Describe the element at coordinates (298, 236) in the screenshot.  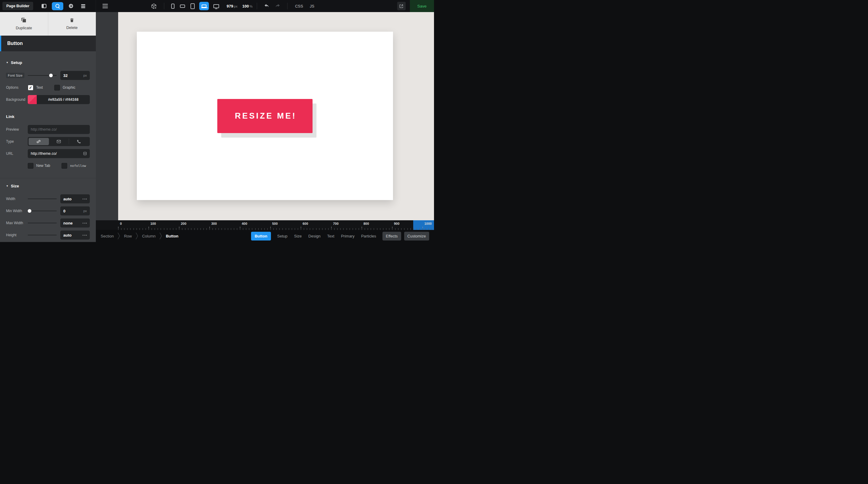
I see `tab-size: Size` at that location.